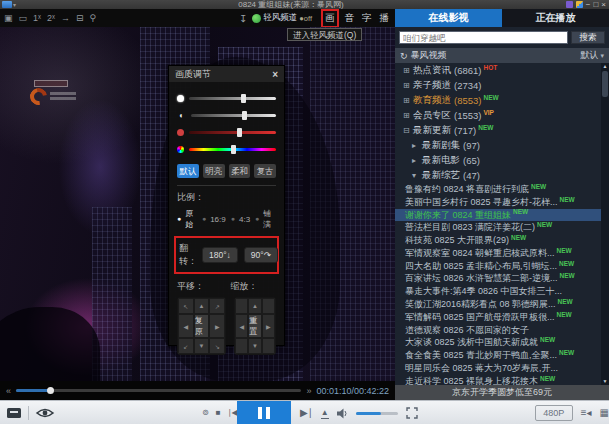 The image size is (609, 424). Describe the element at coordinates (234, 116) in the screenshot. I see `contrast-slider` at that location.